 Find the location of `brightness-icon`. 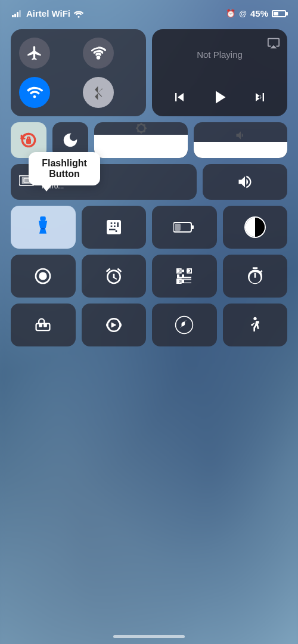

brightness-icon is located at coordinates (141, 128).